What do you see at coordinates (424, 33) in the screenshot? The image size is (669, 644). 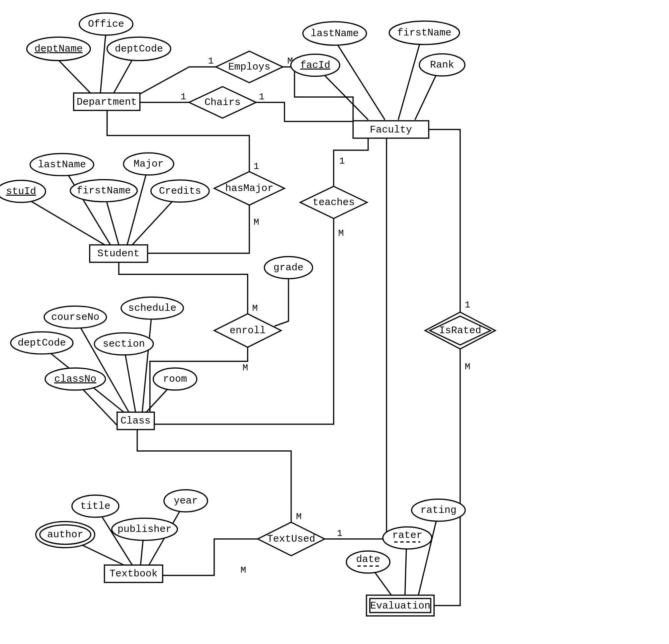 I see `attr-fac-firstName: firstName` at bounding box center [424, 33].